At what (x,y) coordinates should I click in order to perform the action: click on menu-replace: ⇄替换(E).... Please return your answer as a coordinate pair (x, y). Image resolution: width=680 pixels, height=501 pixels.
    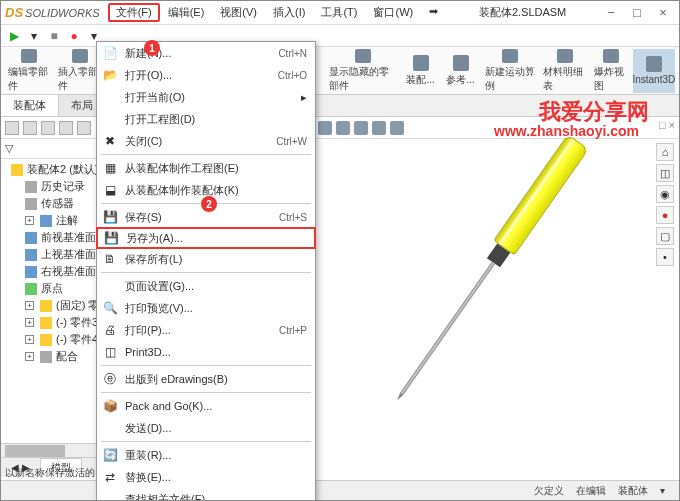
    Looking at the image, I should click on (206, 477).